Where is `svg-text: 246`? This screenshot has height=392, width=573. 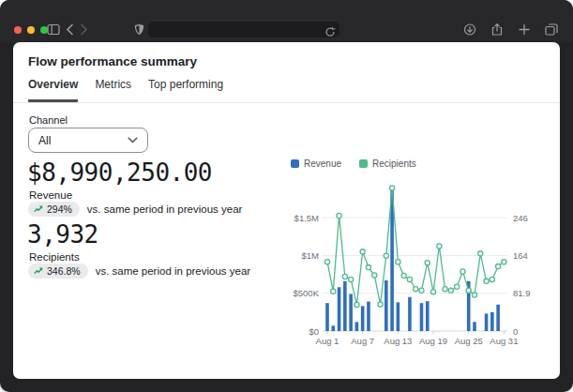
svg-text: 246 is located at coordinates (520, 218).